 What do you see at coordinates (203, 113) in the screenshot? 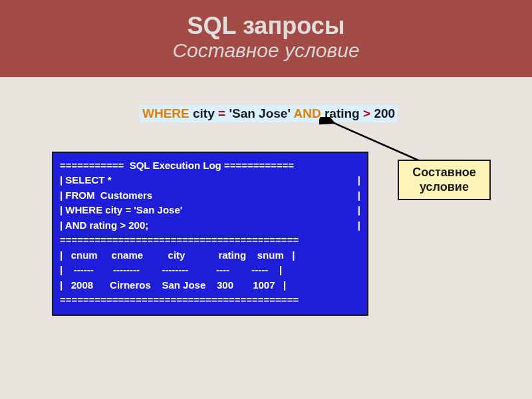
I see `text-city: city` at bounding box center [203, 113].